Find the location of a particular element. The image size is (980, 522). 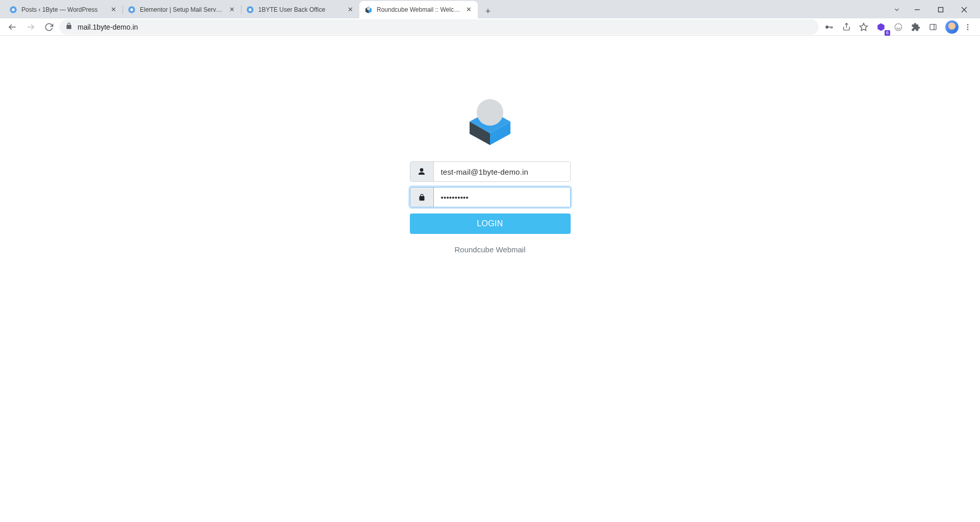

tab-title: Roundcube Webmail :: Welcome is located at coordinates (419, 10).